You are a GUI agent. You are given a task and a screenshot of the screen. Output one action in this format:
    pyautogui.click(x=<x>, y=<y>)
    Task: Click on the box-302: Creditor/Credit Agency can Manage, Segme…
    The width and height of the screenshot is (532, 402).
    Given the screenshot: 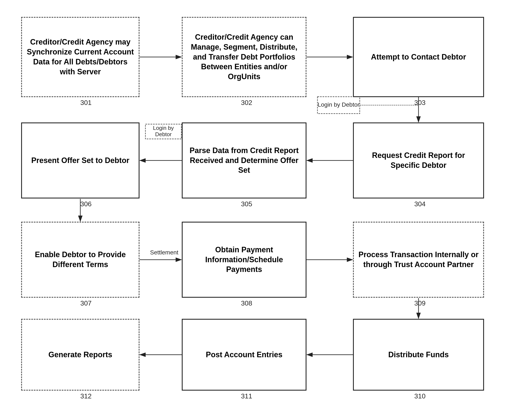 What is the action you would take?
    pyautogui.click(x=244, y=57)
    